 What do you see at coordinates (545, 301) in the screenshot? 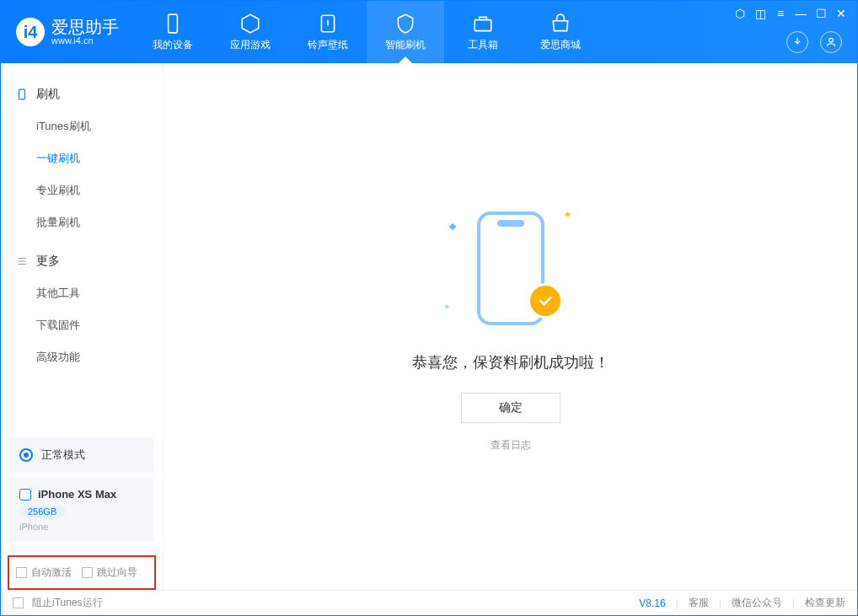
I see `success-check-icon` at bounding box center [545, 301].